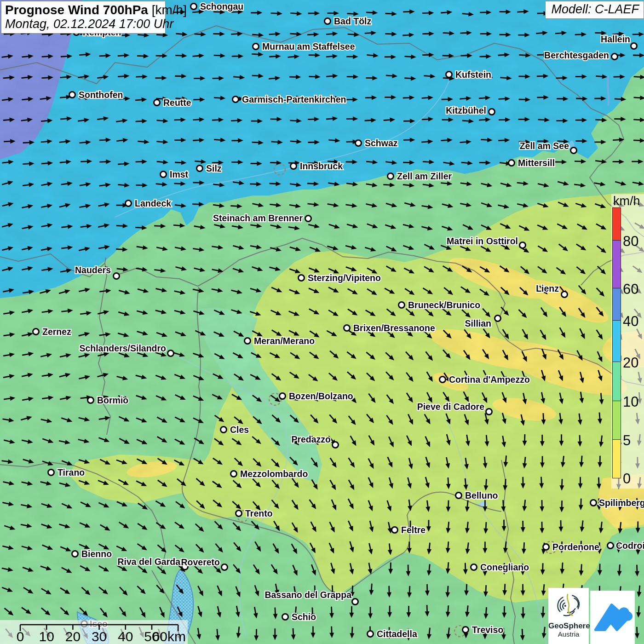 The image size is (644, 644). Describe the element at coordinates (73, 637) in the screenshot. I see `scale-label: 20` at that location.